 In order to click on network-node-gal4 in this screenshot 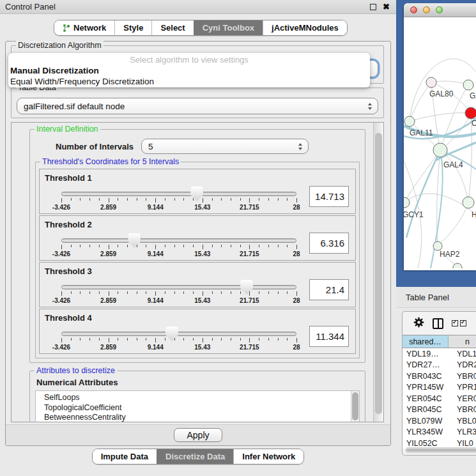, I will do `click(440, 150)`.